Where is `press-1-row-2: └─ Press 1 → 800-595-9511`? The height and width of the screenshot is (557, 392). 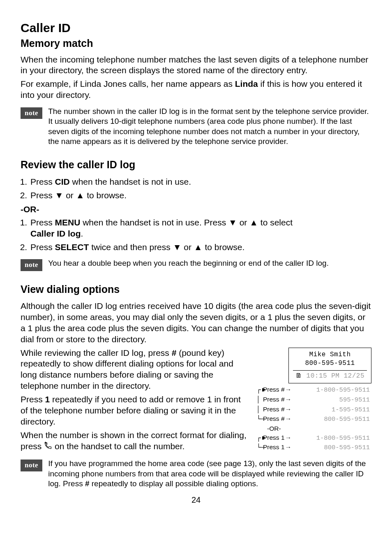 press-1-row-2: └─ Press 1 → 800-595-9511 is located at coordinates (314, 448).